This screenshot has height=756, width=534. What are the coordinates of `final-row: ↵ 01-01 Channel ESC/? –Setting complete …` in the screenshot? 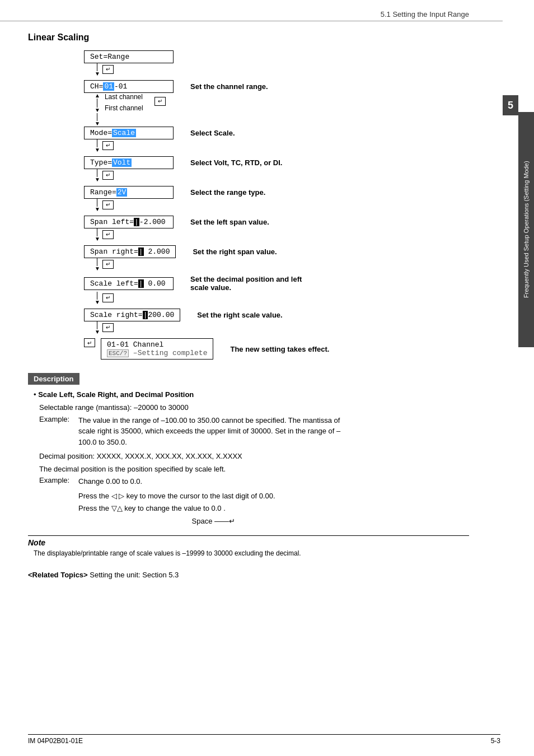 It's located at (277, 349).